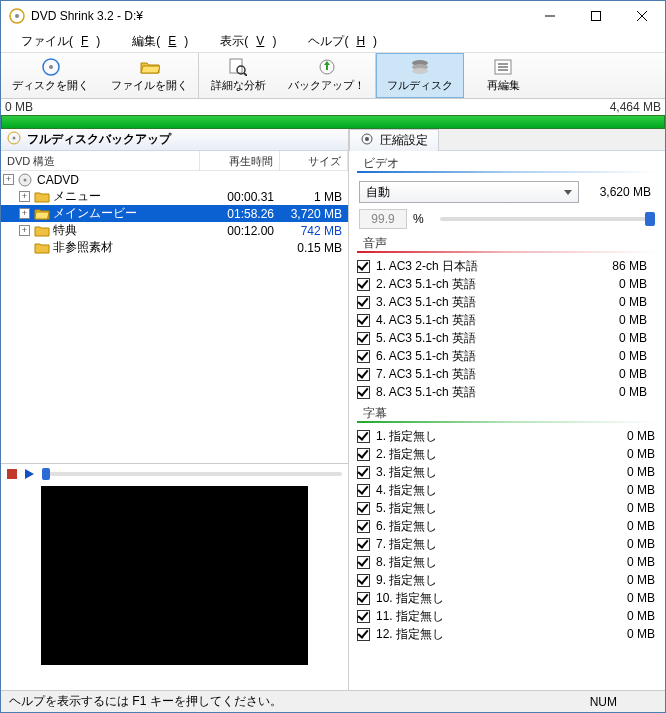 The image size is (666, 713). What do you see at coordinates (482, 320) in the screenshot?
I see `item-label: 4. AC3 5.1-ch 英語` at bounding box center [482, 320].